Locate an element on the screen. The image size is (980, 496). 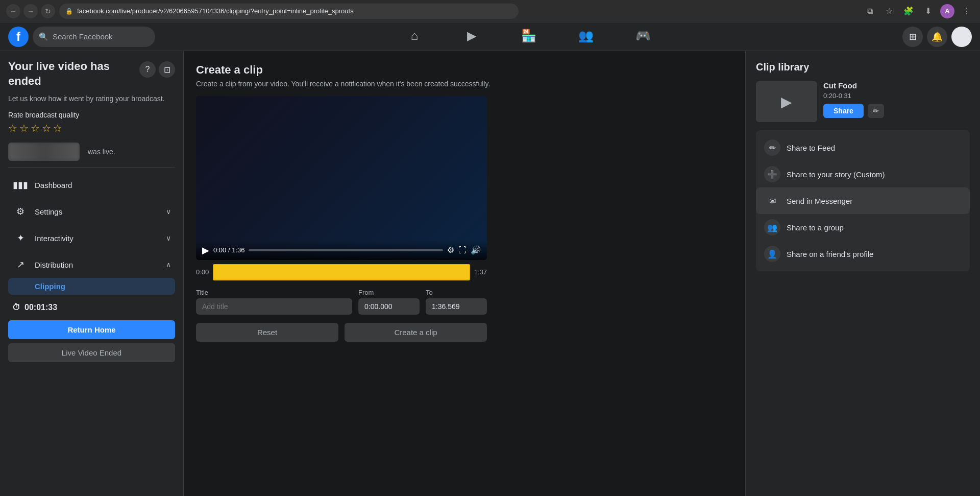
dashboard-label: Dashboard is located at coordinates (103, 185).